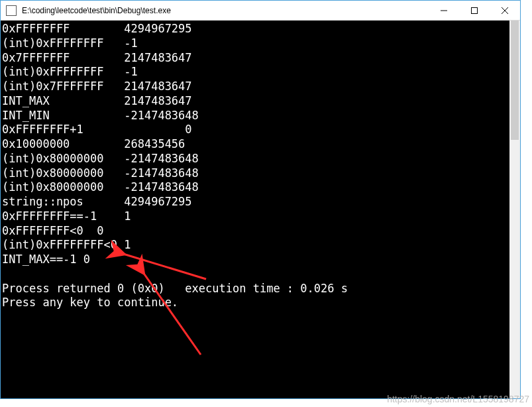 The width and height of the screenshot is (532, 407). I want to click on close-icon, so click(505, 11).